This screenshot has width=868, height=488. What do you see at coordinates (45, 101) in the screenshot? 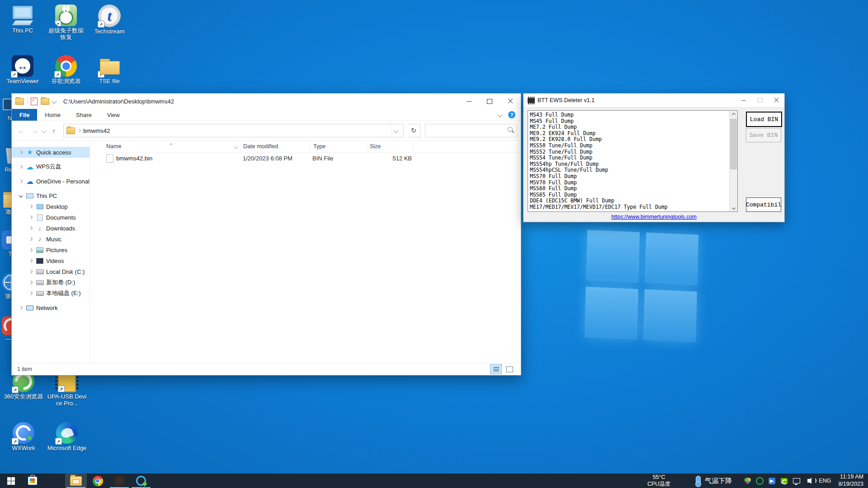
I see `new-folder-icon` at bounding box center [45, 101].